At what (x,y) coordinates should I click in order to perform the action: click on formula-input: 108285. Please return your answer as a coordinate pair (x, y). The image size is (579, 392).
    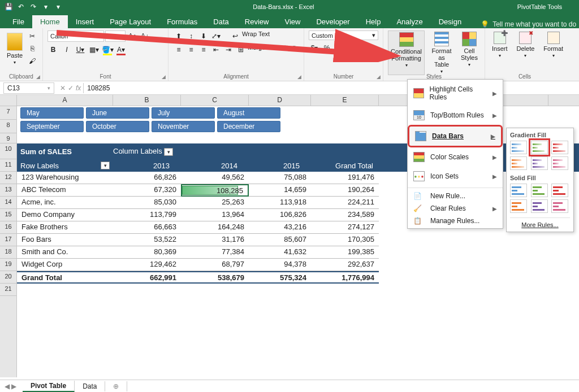
    Looking at the image, I should click on (331, 88).